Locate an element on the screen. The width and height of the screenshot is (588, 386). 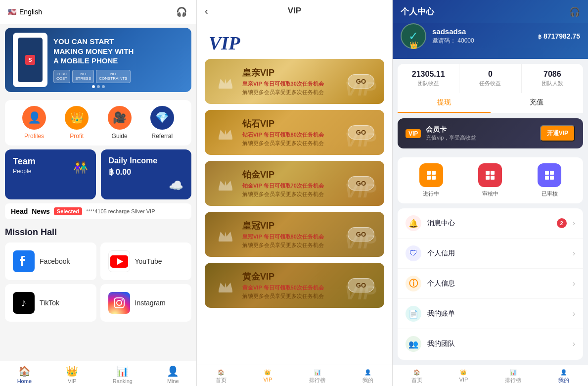
menu-my-bill: 📄 我的账单 › is located at coordinates (491, 314).